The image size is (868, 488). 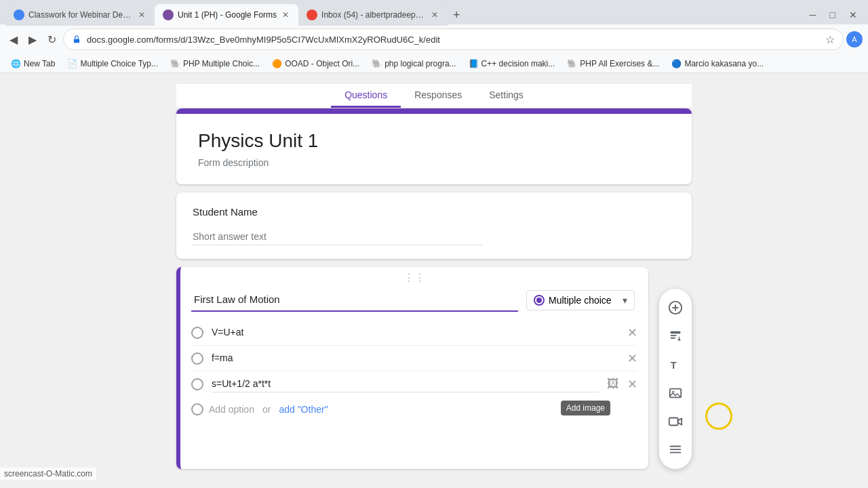 I want to click on back-button: ◀, so click(x=14, y=39).